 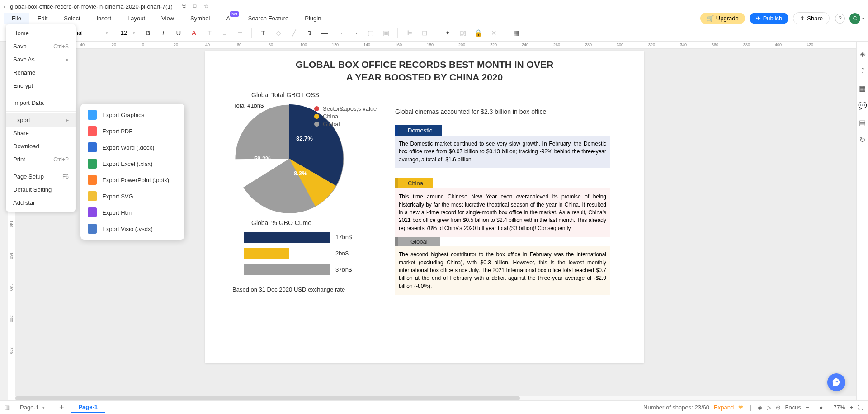 I want to click on text-vertical-icon: T, so click(x=209, y=33).